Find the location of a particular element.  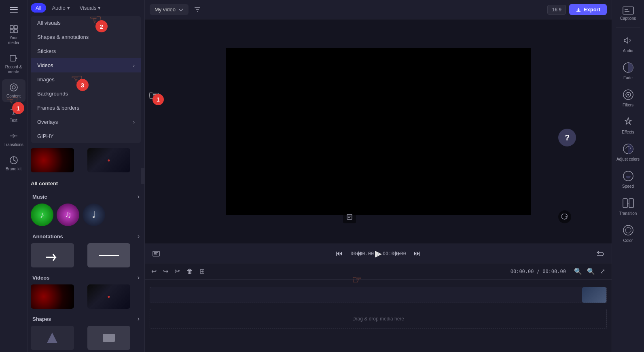

cut-button: ✂ is located at coordinates (177, 271).